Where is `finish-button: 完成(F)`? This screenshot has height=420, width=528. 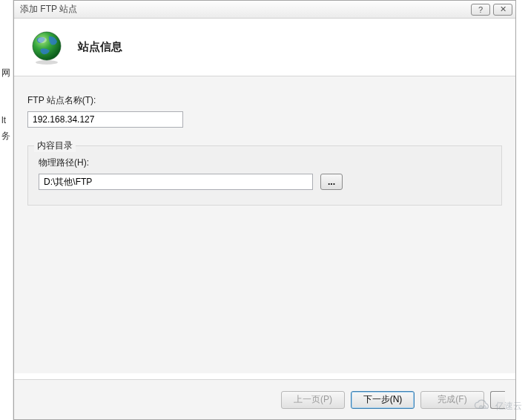
finish-button: 完成(F) is located at coordinates (452, 400).